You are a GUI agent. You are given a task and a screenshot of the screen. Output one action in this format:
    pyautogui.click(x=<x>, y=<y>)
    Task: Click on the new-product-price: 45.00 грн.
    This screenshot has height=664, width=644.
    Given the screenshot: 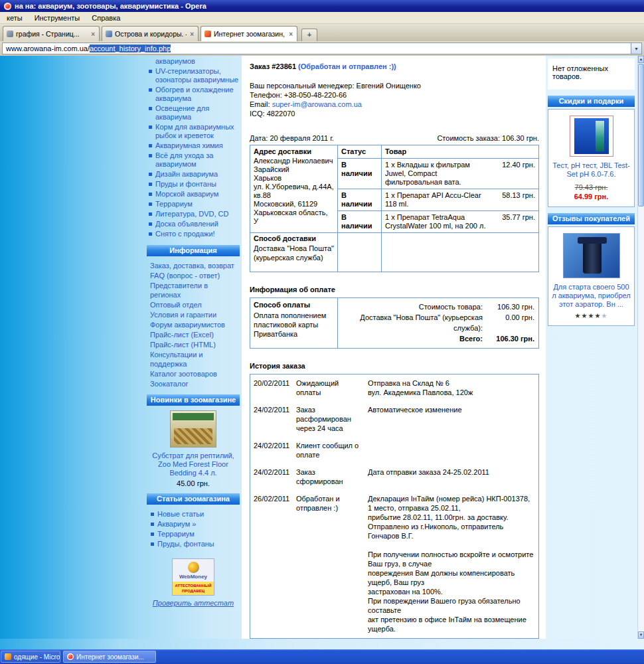 What is the action you would take?
    pyautogui.click(x=193, y=483)
    